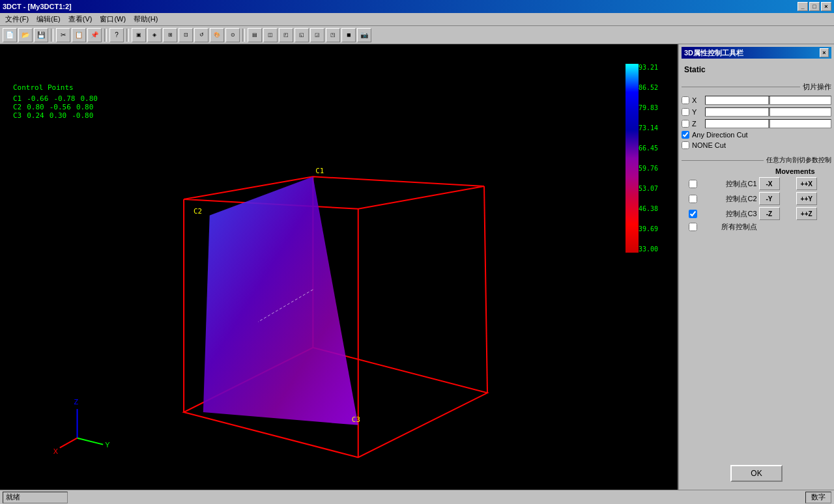  What do you see at coordinates (818, 497) in the screenshot?
I see `status-right: 数字` at bounding box center [818, 497].